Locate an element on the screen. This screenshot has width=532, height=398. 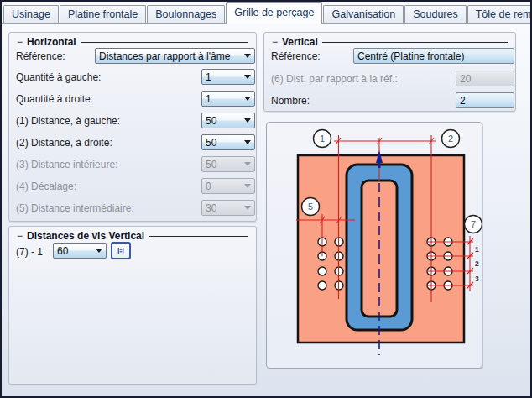
tab-soudures: Soudures is located at coordinates (436, 13).